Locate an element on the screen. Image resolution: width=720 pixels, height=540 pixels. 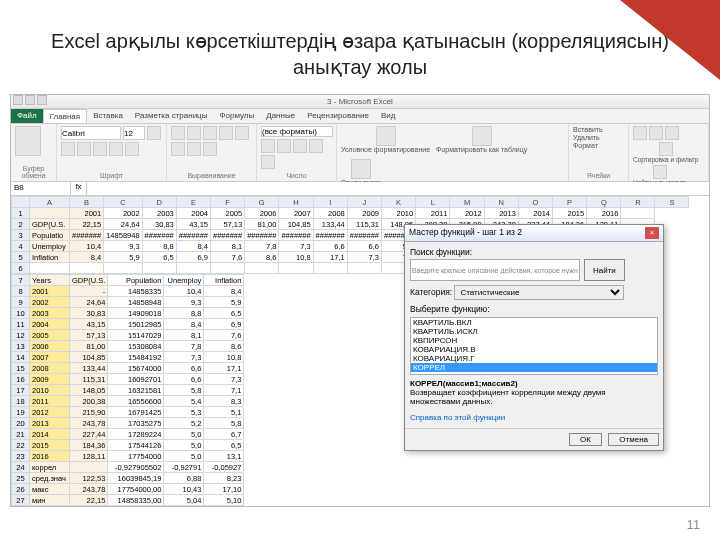
group-font: Шрифт is located at coordinates (112, 176).